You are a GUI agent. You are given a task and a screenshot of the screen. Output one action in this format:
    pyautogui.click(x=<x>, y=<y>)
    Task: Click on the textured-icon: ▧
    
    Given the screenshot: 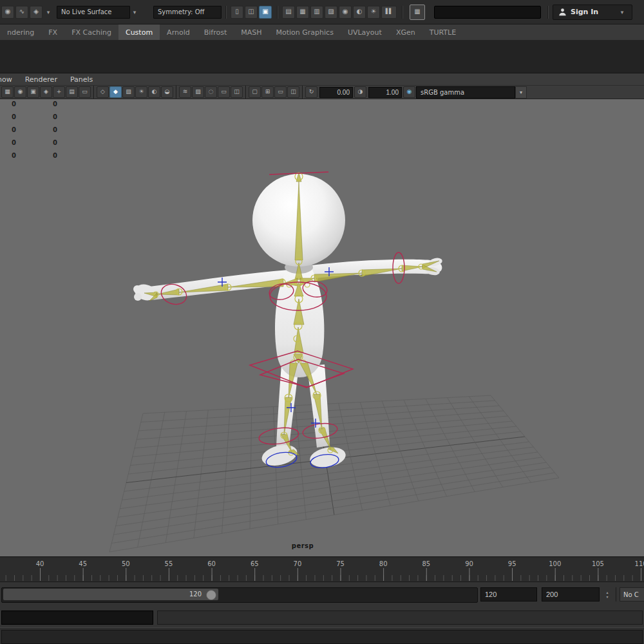 What is the action you would take?
    pyautogui.click(x=129, y=92)
    